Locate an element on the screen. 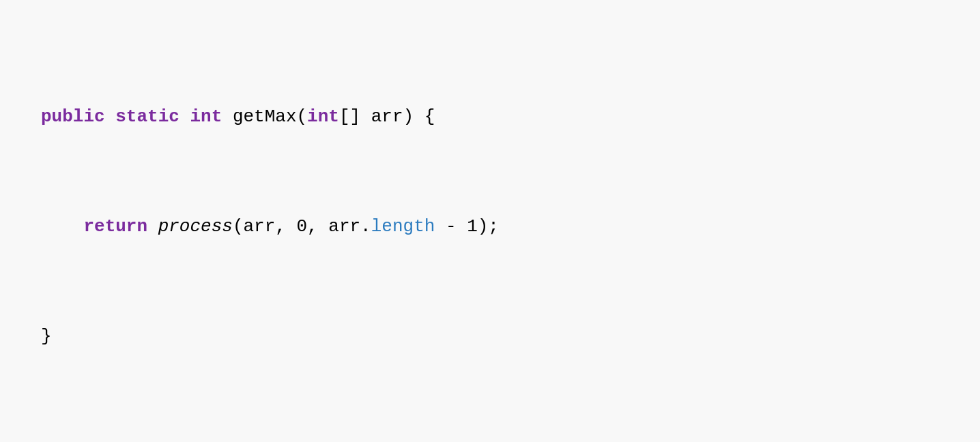  line-blank is located at coordinates (490, 437).